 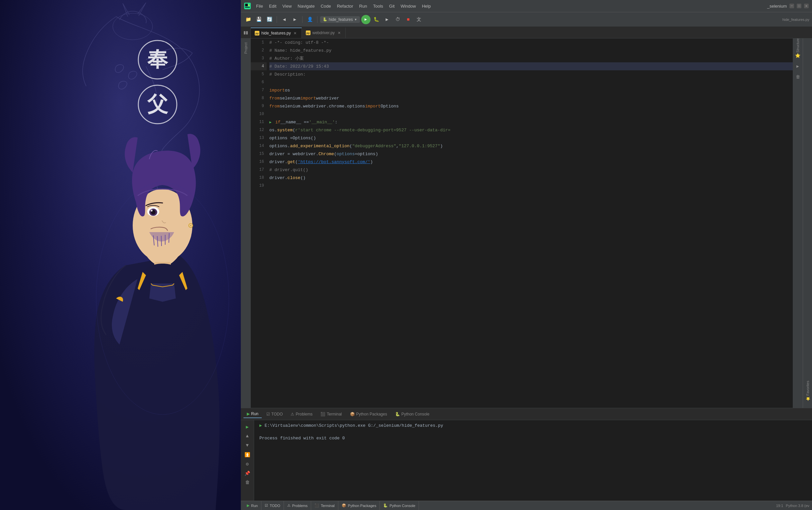 I want to click on code-line-2: # Name: hide_features.py, so click(x=531, y=51).